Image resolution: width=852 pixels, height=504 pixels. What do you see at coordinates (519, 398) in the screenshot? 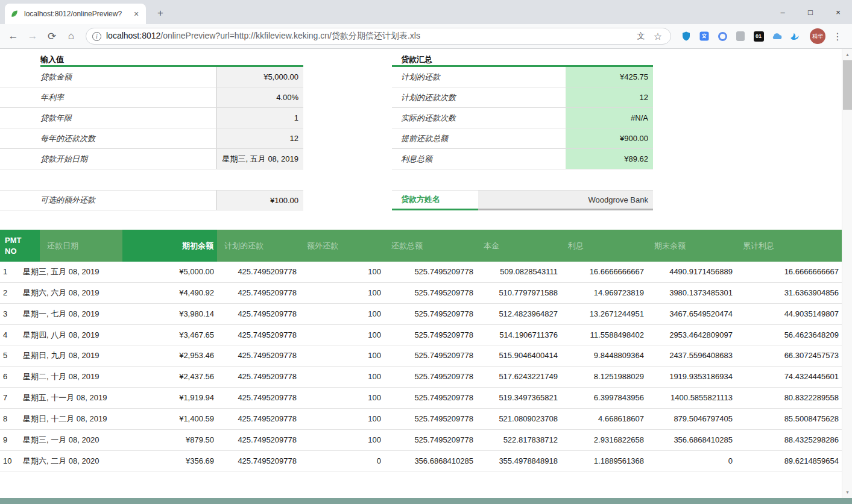
I see `table-cell: 519.3497365821` at bounding box center [519, 398].